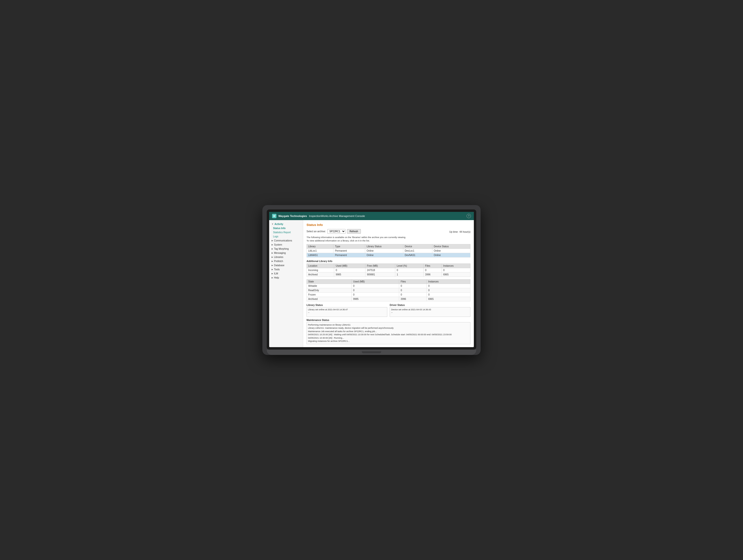  What do you see at coordinates (433, 270) in the screenshot?
I see `add-cell-files: 0` at bounding box center [433, 270].